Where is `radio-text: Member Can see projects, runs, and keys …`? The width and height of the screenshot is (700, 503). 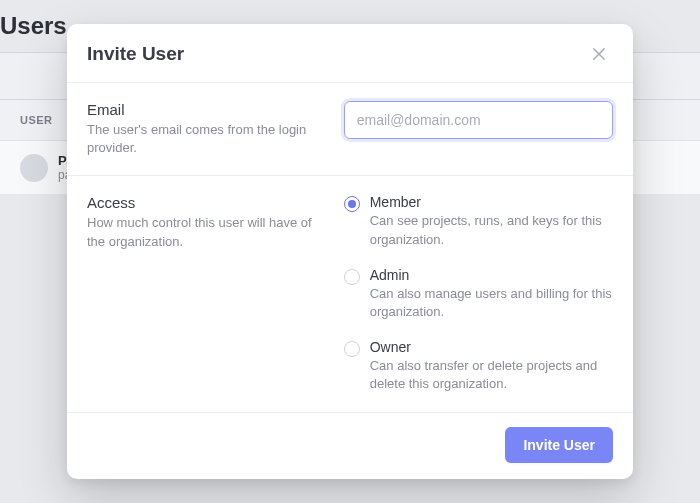 radio-text: Member Can see projects, runs, and keys … is located at coordinates (492, 221).